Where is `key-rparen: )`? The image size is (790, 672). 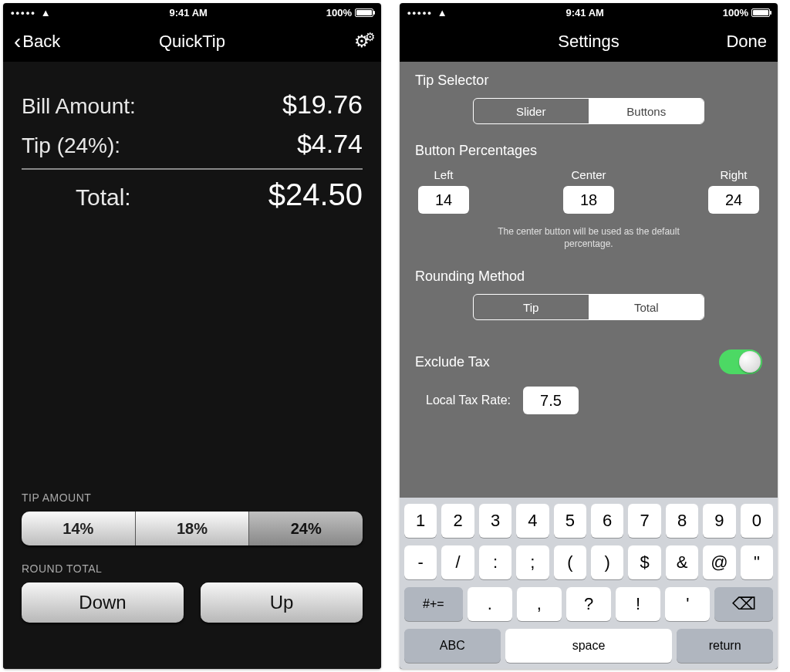 key-rparen: ) is located at coordinates (607, 562).